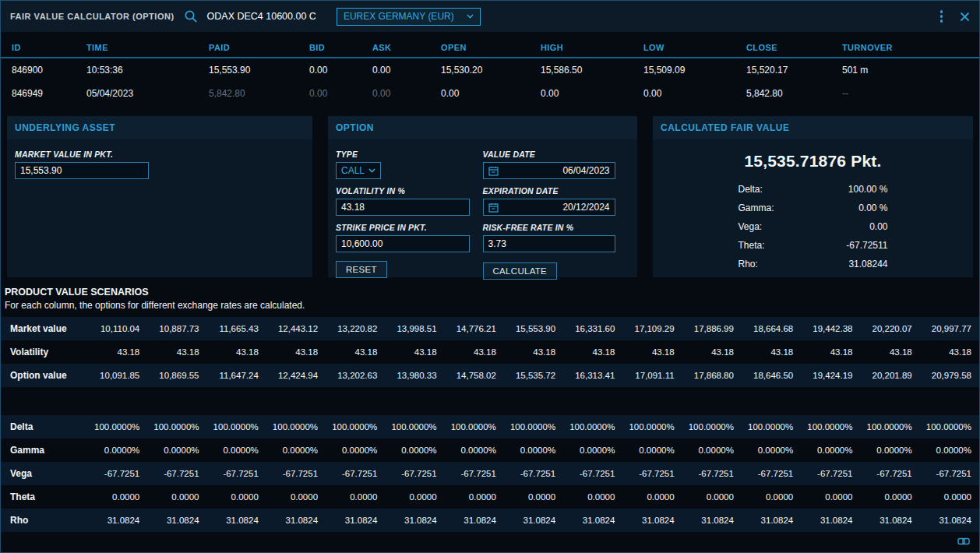 The width and height of the screenshot is (980, 553). What do you see at coordinates (355, 329) in the screenshot?
I see `scenario-cell: 13,220.82` at bounding box center [355, 329].